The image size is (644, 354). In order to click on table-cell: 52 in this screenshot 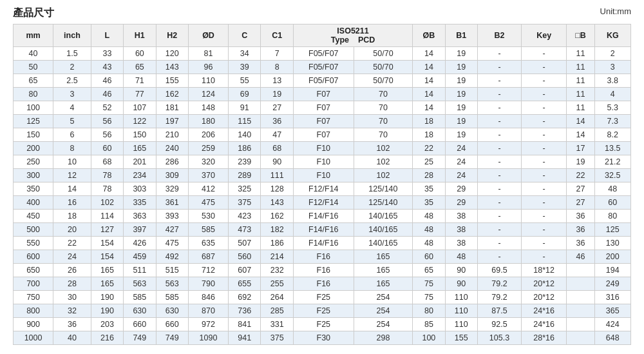, I will do `click(107, 108)`.